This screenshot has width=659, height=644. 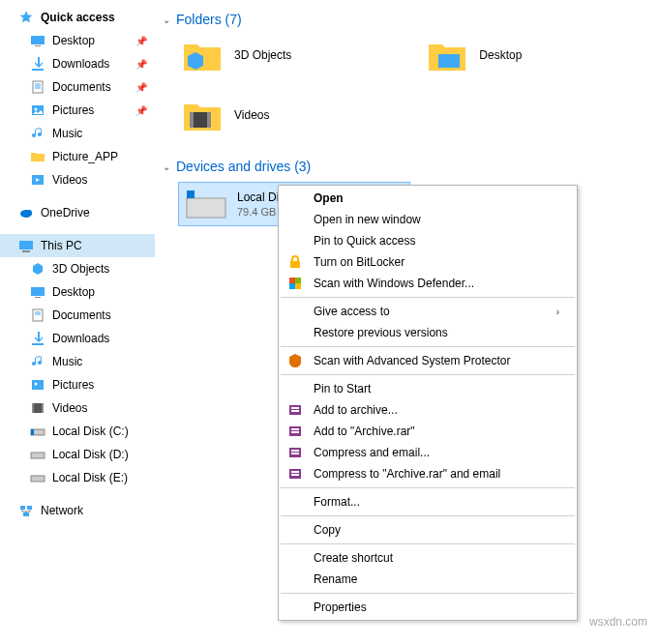 I want to click on folder-label: 3D Objects, so click(x=263, y=55).